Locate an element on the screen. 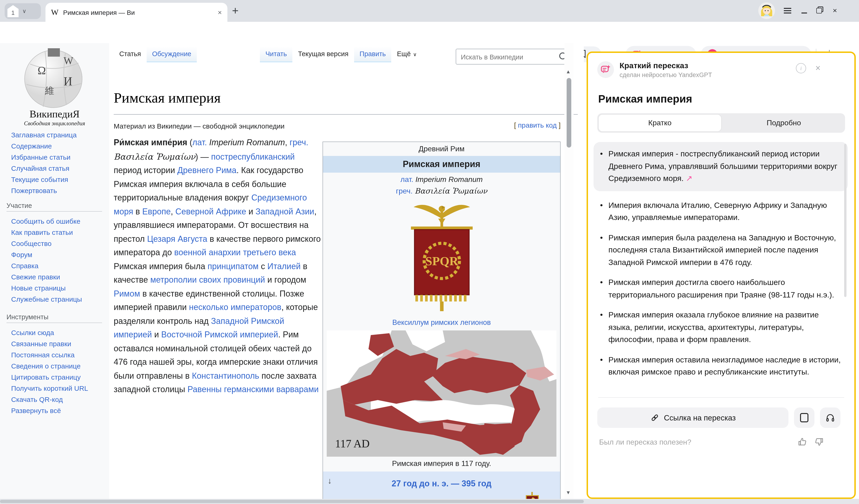  roman-empire-map: 117 AD is located at coordinates (441, 394).